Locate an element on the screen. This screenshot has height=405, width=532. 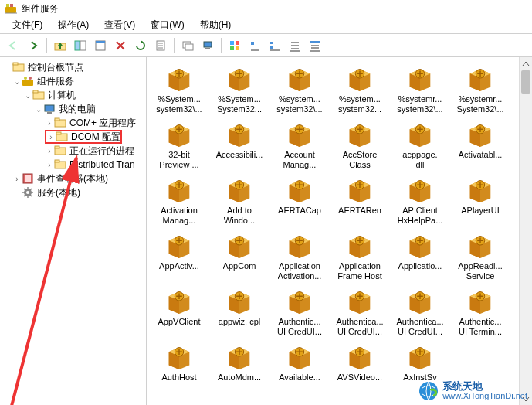
tree-root: 控制台根节点 is located at coordinates (74, 67).